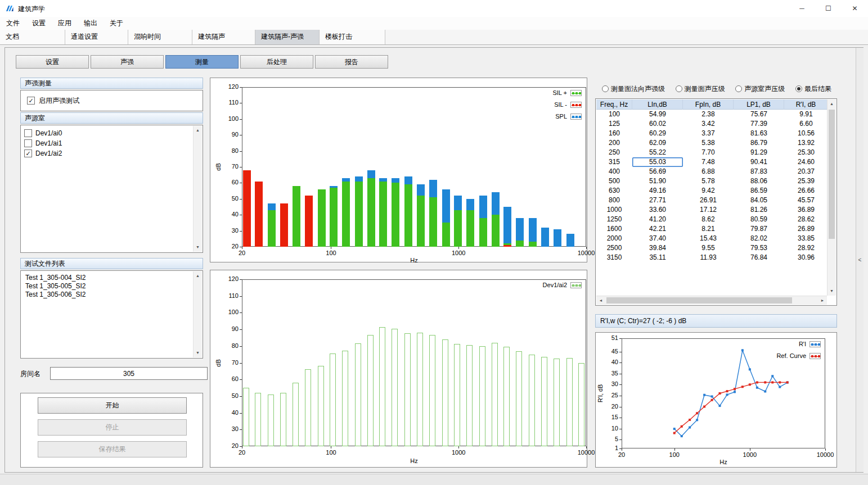  I want to click on table-cell: 54.99, so click(658, 115).